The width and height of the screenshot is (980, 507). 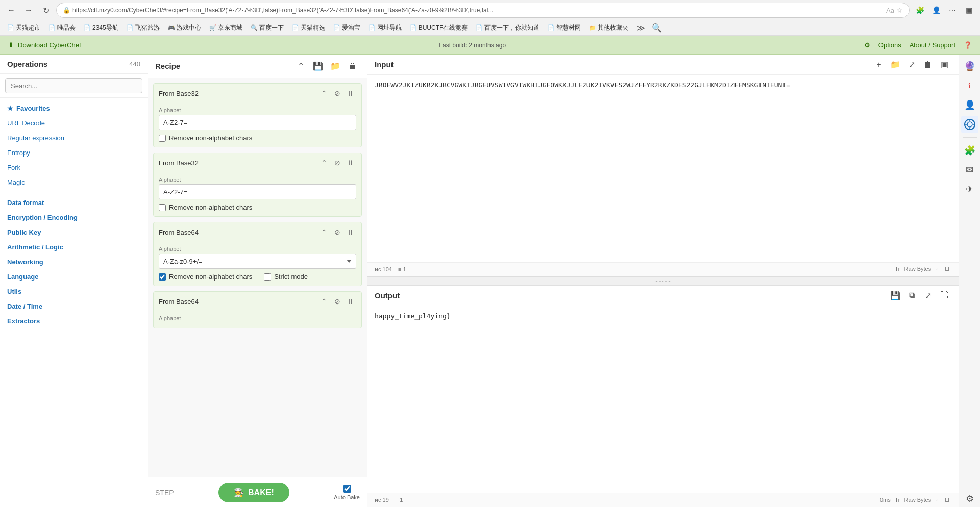 I want to click on bookmark-timaochao: 📄天猫超市, so click(x=23, y=28).